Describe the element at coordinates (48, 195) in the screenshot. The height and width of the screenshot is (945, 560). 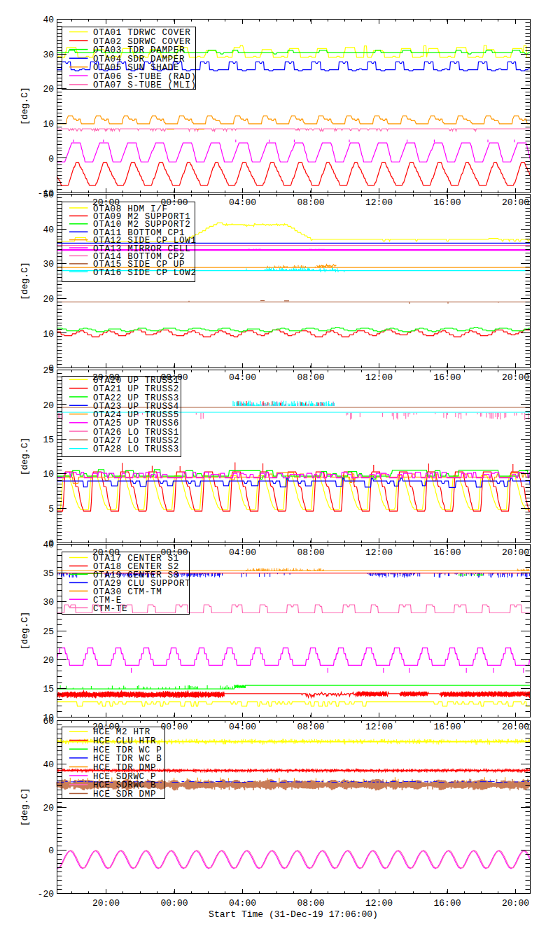
I see `svg-text: 50` at that location.